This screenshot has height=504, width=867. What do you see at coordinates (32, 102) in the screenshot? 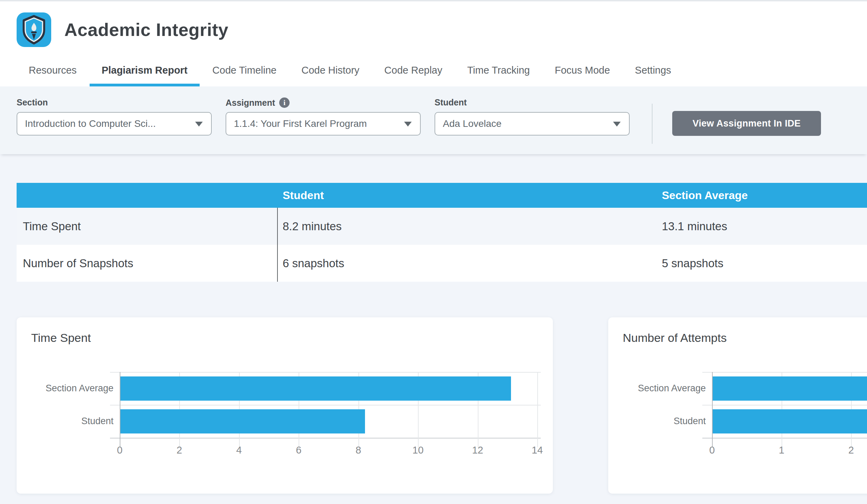
I see `section-filter-label: Section` at bounding box center [32, 102].